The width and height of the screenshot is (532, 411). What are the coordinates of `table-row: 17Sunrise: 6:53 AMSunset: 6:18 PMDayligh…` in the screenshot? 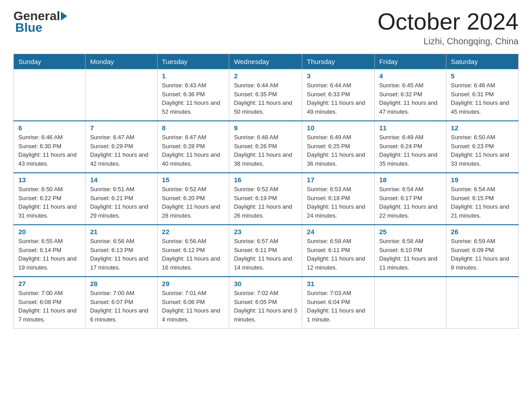 It's located at (339, 199).